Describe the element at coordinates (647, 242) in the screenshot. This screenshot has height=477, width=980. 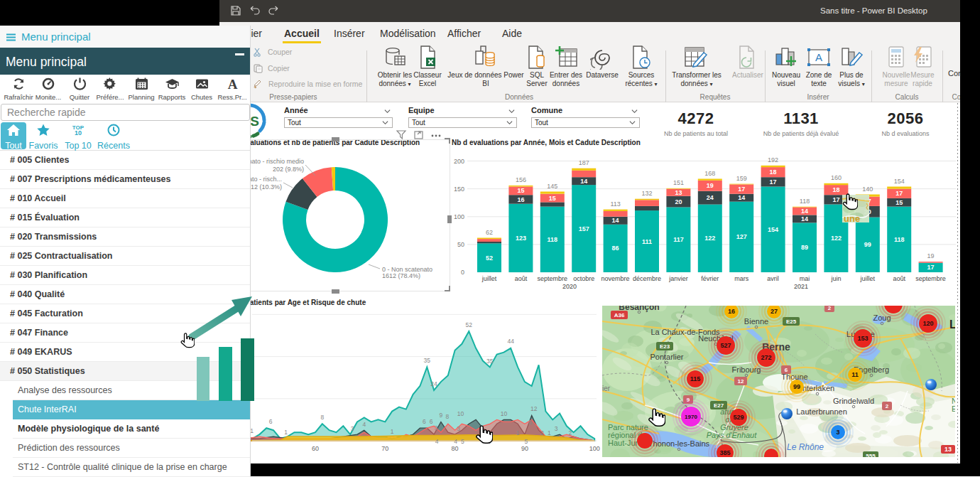
I see `svg-text: 111` at that location.